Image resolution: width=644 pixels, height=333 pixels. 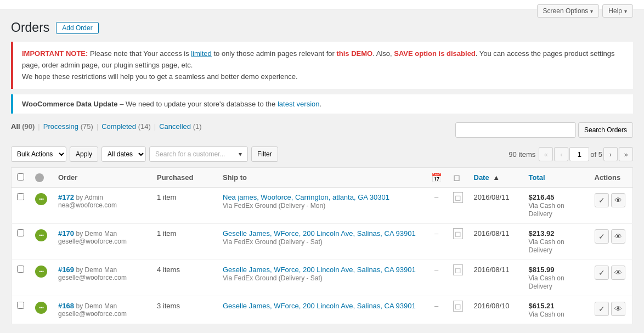 I want to click on error-notice-text: IMPORTANT NOTE: Please note that Your ac…, so click(x=323, y=65).